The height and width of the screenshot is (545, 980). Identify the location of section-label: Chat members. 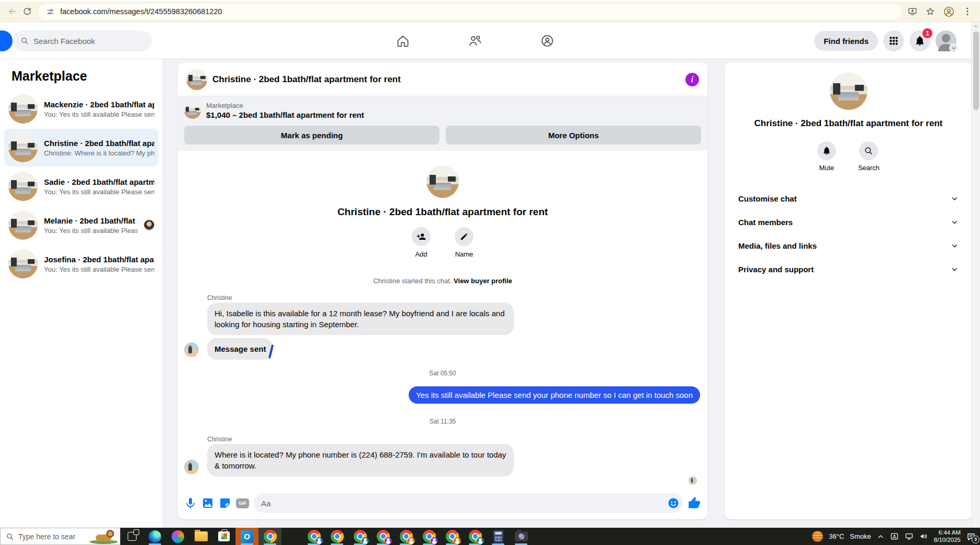
(765, 222).